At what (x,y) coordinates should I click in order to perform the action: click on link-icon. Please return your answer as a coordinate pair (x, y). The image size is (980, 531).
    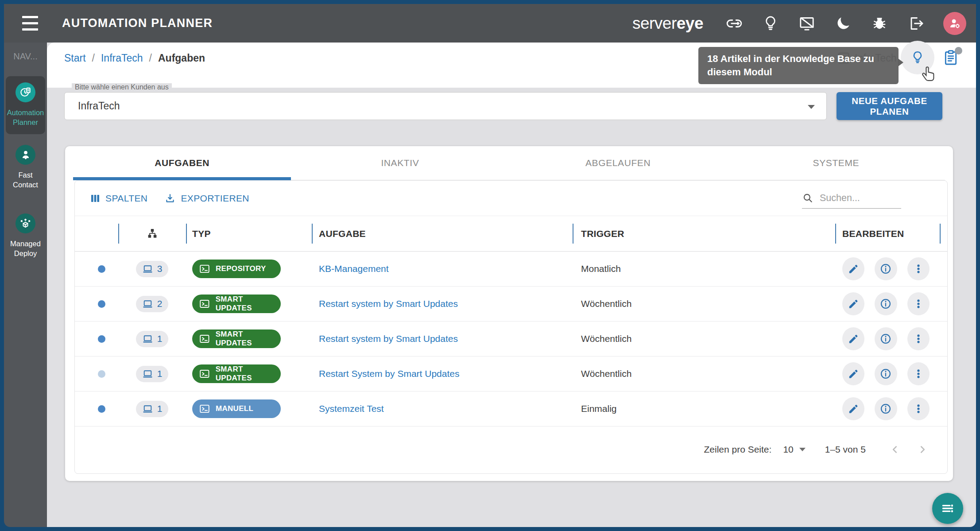
    Looking at the image, I should click on (734, 23).